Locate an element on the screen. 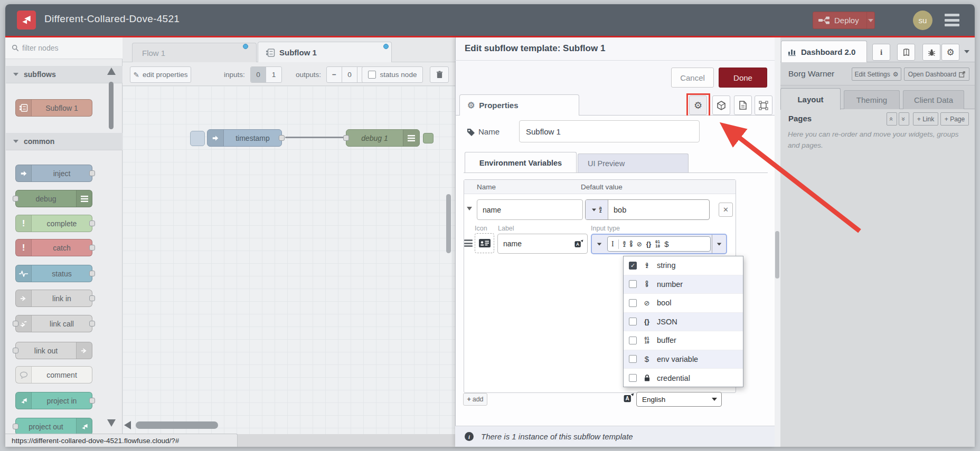 This screenshot has width=980, height=451. expand-all-button: » is located at coordinates (904, 119).